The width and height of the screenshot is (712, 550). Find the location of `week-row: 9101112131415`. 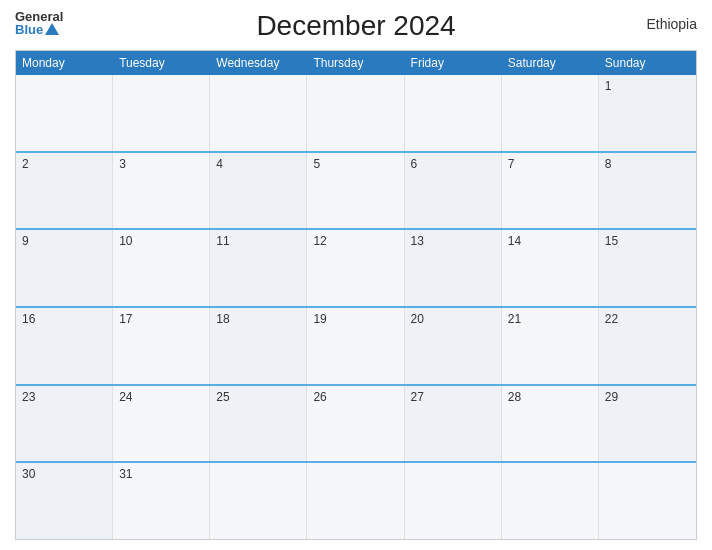

week-row: 9101112131415 is located at coordinates (356, 267).